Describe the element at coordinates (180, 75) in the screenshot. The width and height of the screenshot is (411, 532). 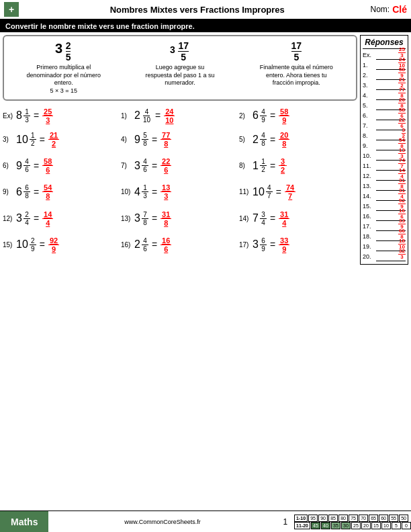
I see `step2-text: Luego agregue surespuesta del paso 1 a s…` at that location.